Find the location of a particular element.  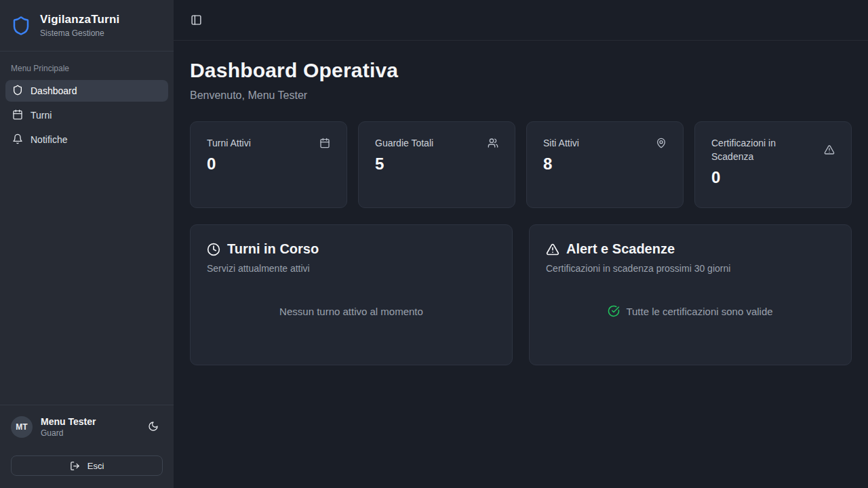

stat-label: Guardie Totali is located at coordinates (404, 143).